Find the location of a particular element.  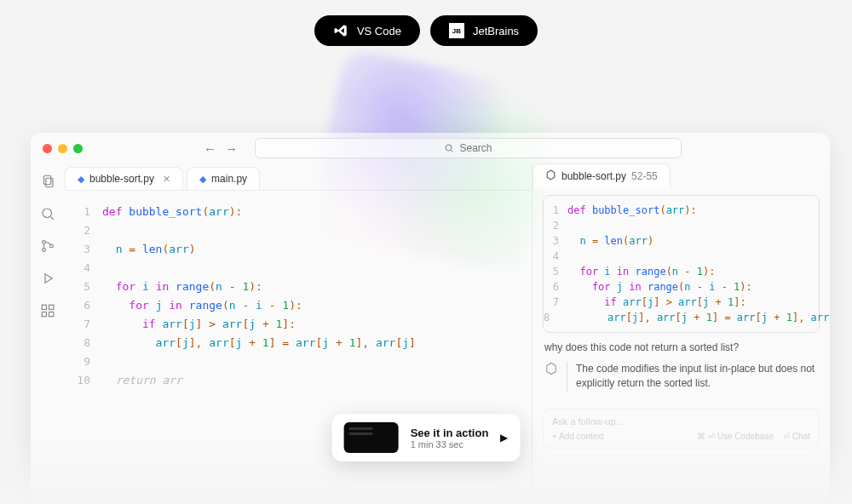

zoom-dot is located at coordinates (78, 148).